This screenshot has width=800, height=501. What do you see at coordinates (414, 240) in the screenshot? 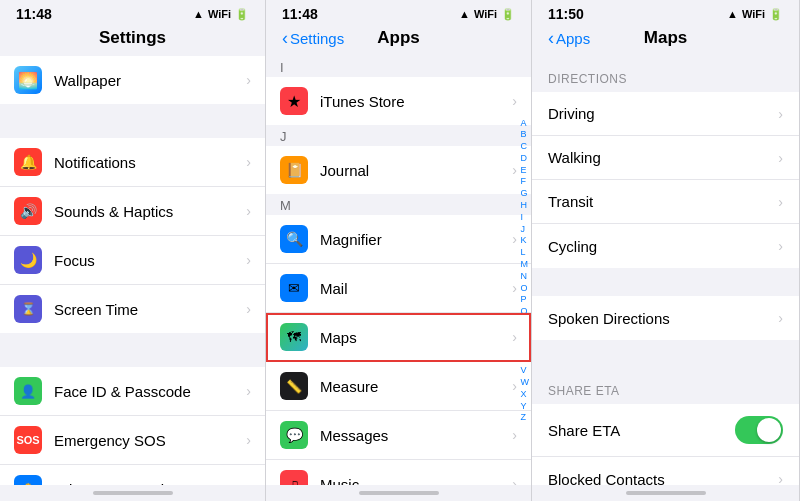
I see `magnifier-label: Magnifier` at bounding box center [414, 240].